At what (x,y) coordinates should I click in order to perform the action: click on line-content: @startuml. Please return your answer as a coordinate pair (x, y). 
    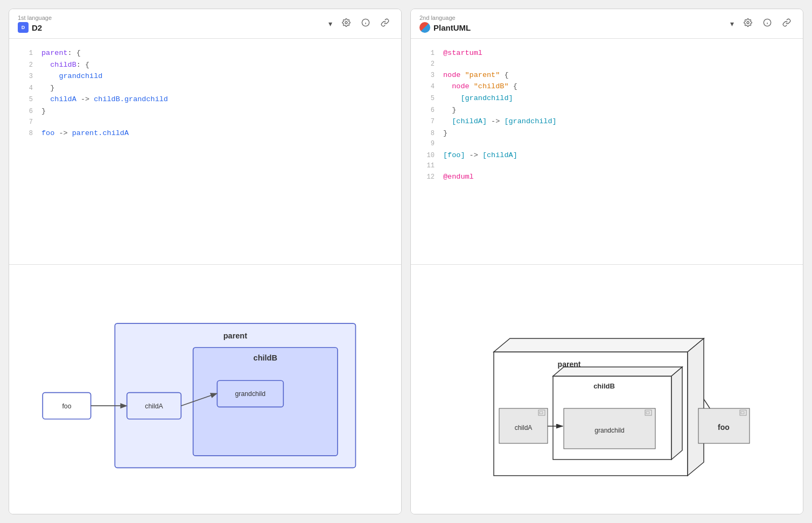
    Looking at the image, I should click on (463, 53).